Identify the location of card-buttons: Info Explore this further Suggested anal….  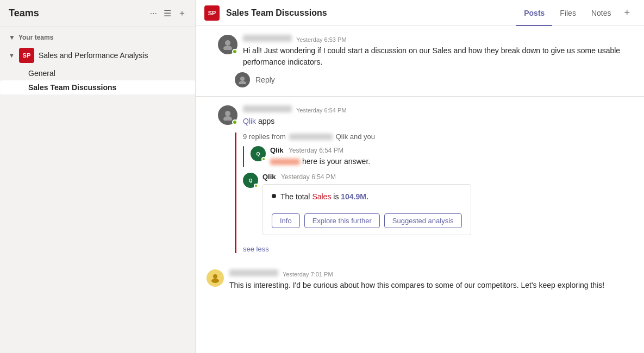
(367, 220).